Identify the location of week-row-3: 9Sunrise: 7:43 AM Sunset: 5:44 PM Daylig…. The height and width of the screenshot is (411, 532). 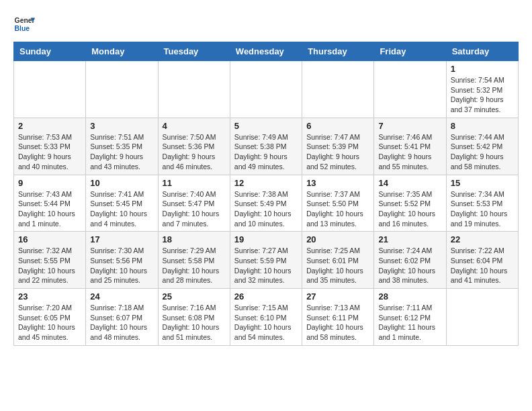
(266, 203).